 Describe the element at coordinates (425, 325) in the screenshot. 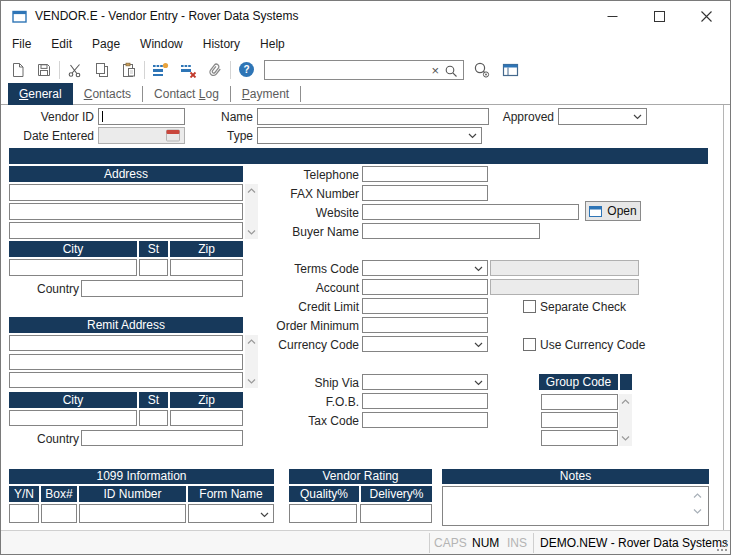

I see `order-minimum-input` at that location.